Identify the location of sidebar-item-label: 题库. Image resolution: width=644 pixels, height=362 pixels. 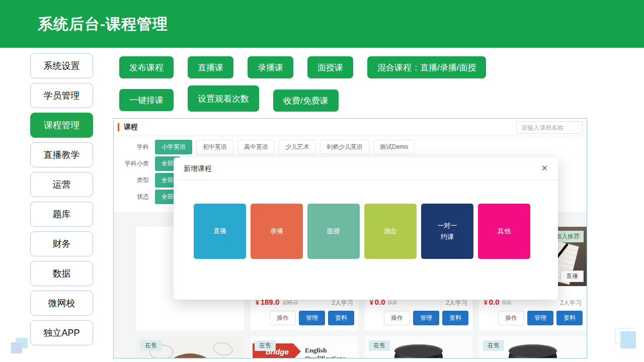
(62, 214).